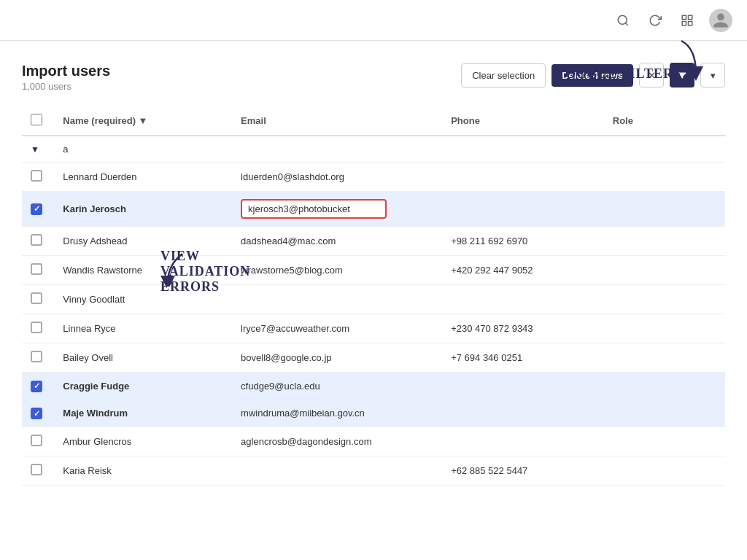  I want to click on table-row: Karin Jerosch, so click(374, 209).